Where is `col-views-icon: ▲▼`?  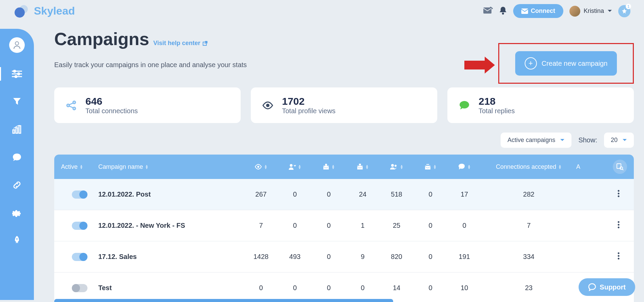
col-views-icon: ▲▼ is located at coordinates (261, 167).